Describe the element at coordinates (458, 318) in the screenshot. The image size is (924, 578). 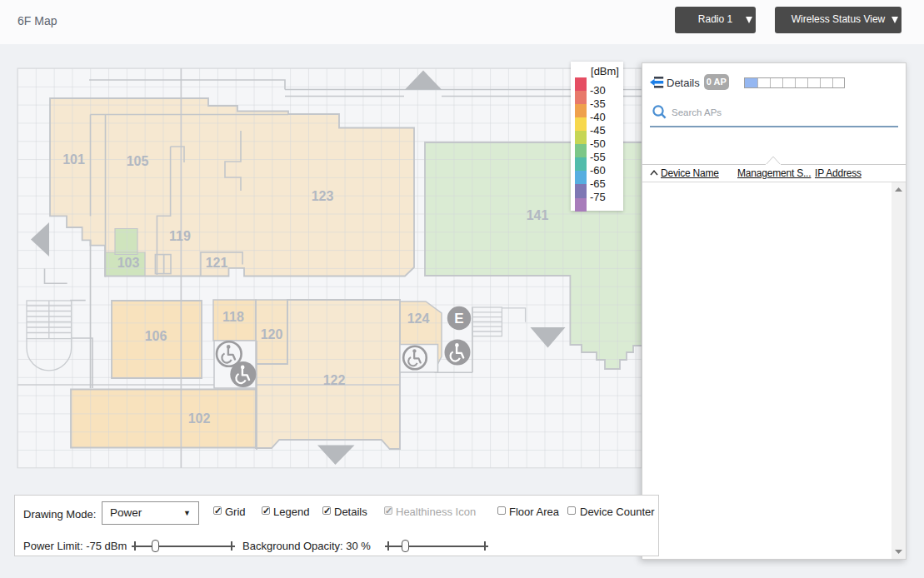
I see `svg-text: E` at that location.